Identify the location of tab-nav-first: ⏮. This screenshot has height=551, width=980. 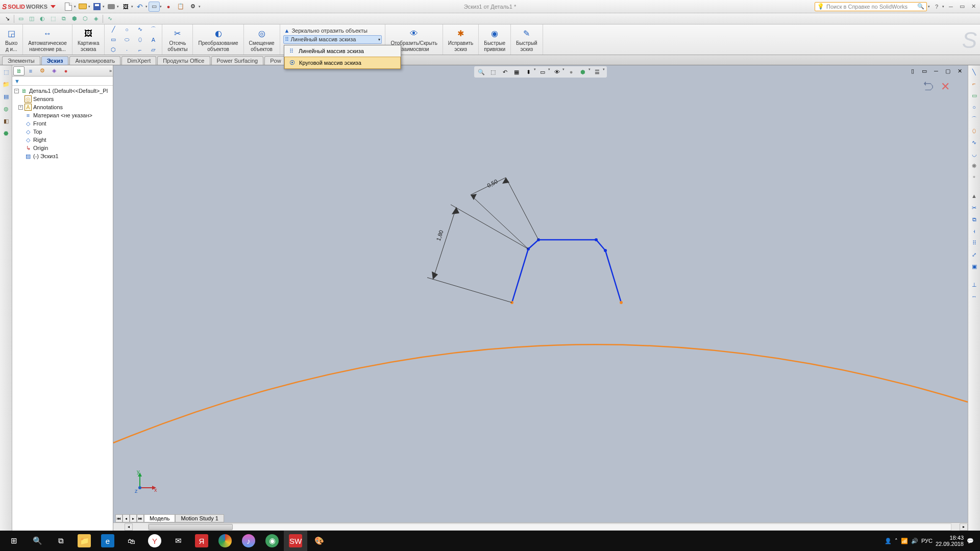
(119, 518).